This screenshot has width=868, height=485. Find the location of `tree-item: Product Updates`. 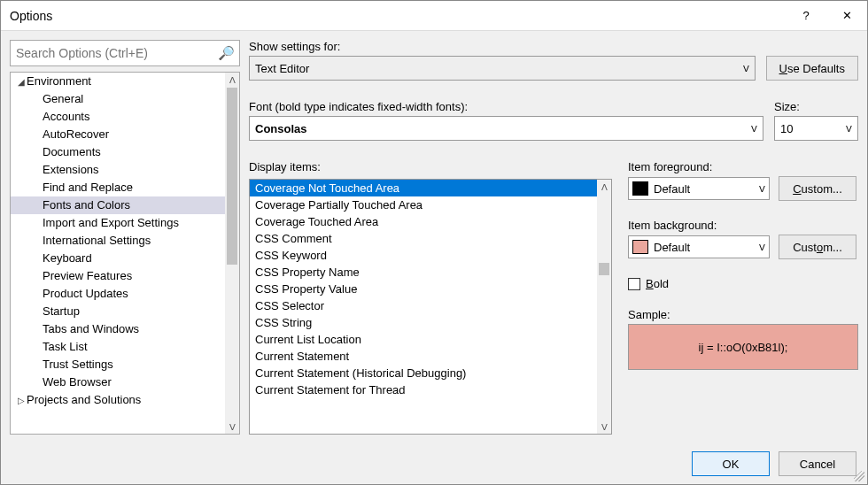

tree-item: Product Updates is located at coordinates (118, 294).